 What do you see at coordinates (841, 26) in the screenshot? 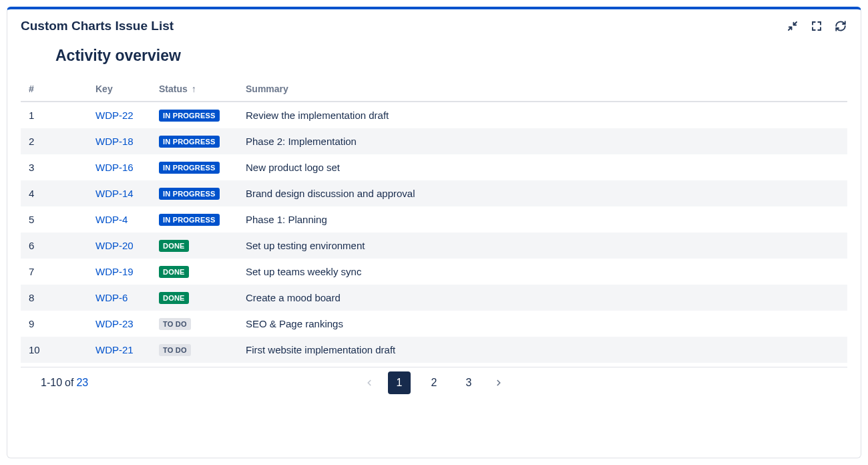
I see `refresh-icon` at bounding box center [841, 26].